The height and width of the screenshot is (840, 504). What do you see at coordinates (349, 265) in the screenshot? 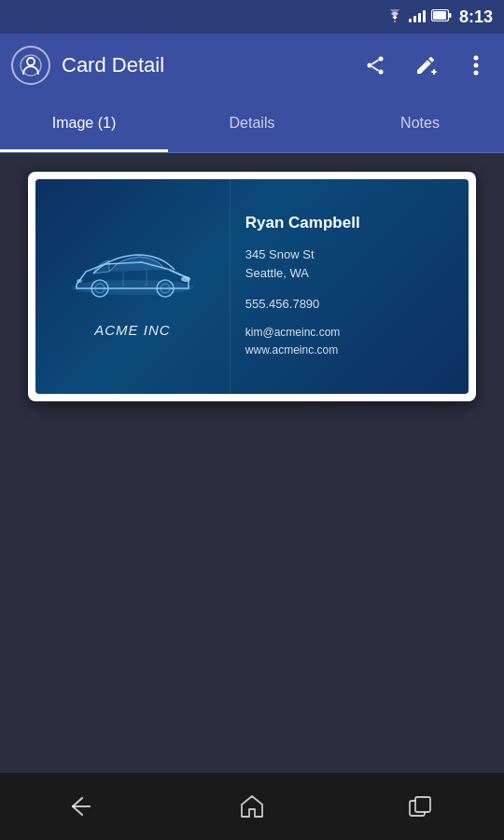
I see `contact-address: 345 Snow St Seattle, WA` at bounding box center [349, 265].